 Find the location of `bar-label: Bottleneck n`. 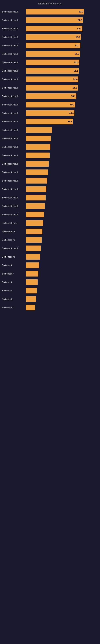

bar-label: Bottleneck n is located at coordinates (14, 274).